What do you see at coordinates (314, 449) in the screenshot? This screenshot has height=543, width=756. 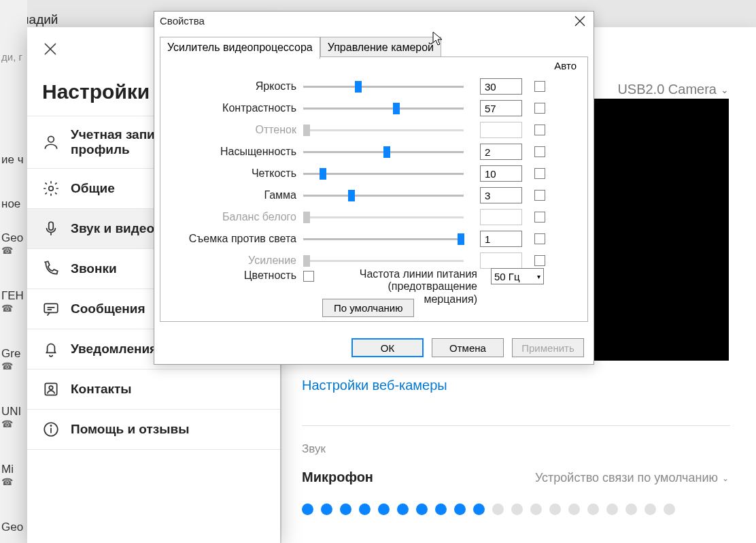 I see `sound-section-label: Звук` at bounding box center [314, 449].